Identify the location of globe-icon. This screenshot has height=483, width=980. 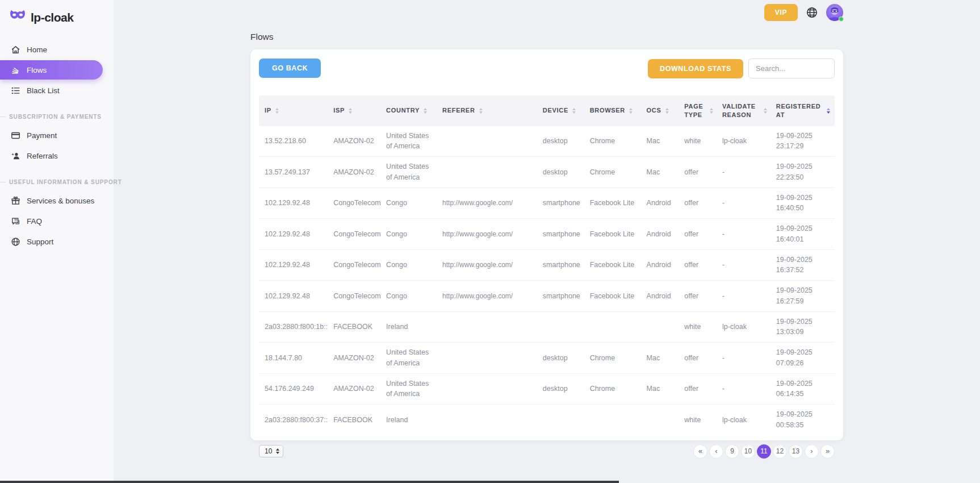
(812, 13).